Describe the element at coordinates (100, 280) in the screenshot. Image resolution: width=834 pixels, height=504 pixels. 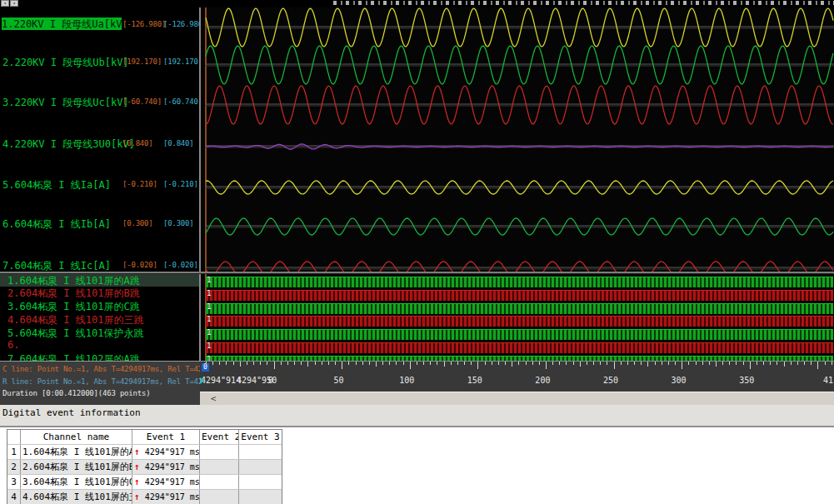
I see `digital-channel-row: 1.604柘泉 I 线101屏的A跳` at that location.